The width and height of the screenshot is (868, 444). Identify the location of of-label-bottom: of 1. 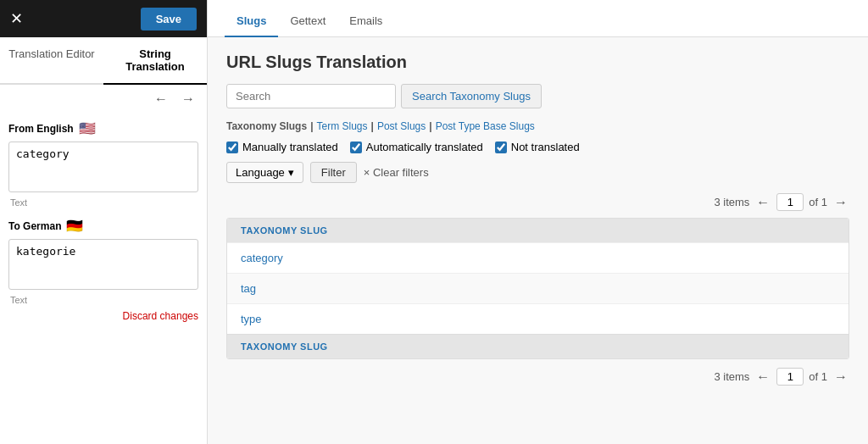
(818, 376).